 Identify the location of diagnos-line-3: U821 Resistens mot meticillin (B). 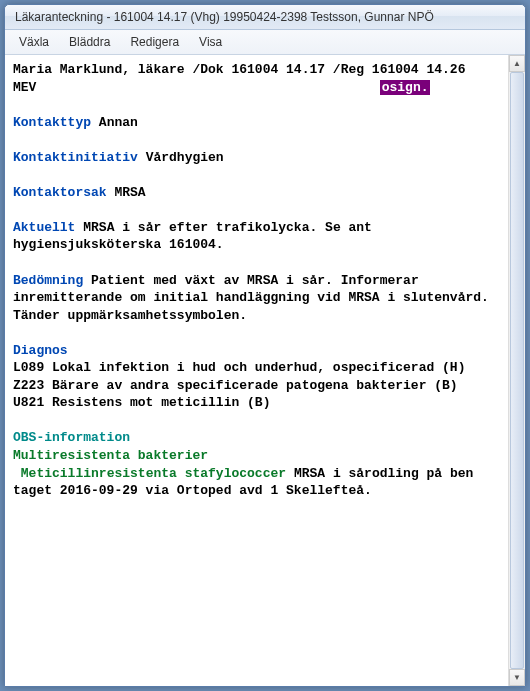
(256, 403).